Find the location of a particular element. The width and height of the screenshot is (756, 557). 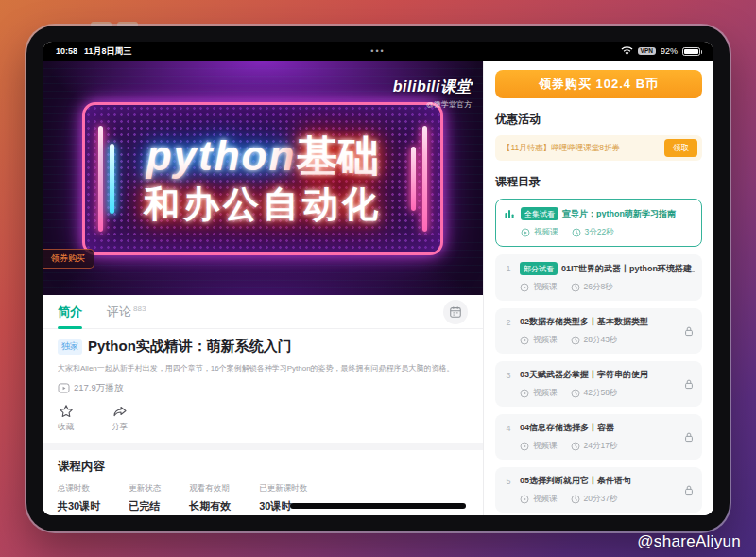

course-summary-section: 独家 Python实战精讲：萌新系统入门 大家和Allen一起从新手村出发，用四… is located at coordinates (263, 386).